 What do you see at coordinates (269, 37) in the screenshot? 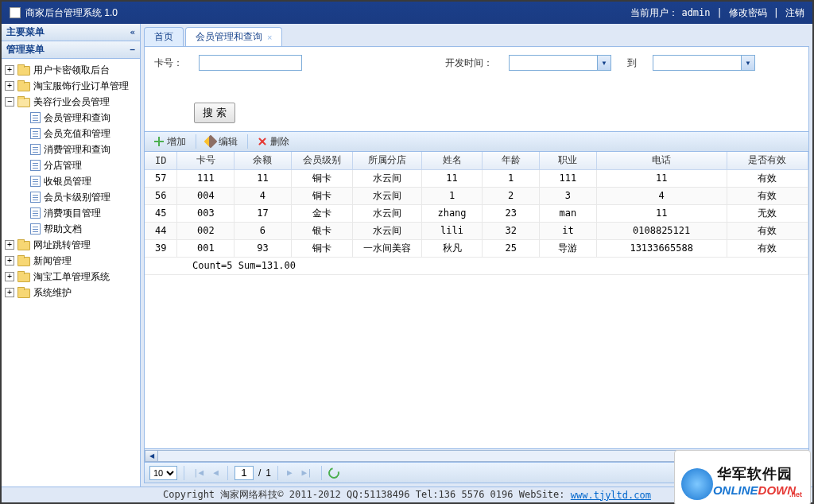
I see `close-icon: ×` at bounding box center [269, 37].